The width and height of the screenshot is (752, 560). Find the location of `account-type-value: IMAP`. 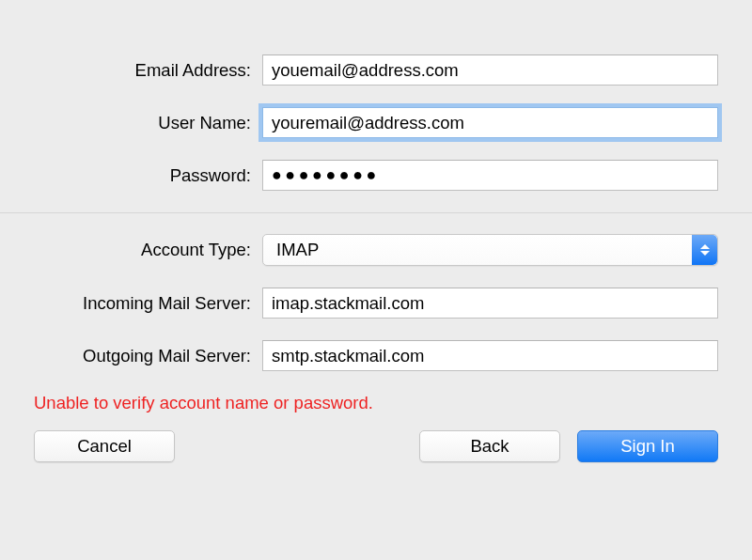

account-type-value: IMAP is located at coordinates (297, 250).